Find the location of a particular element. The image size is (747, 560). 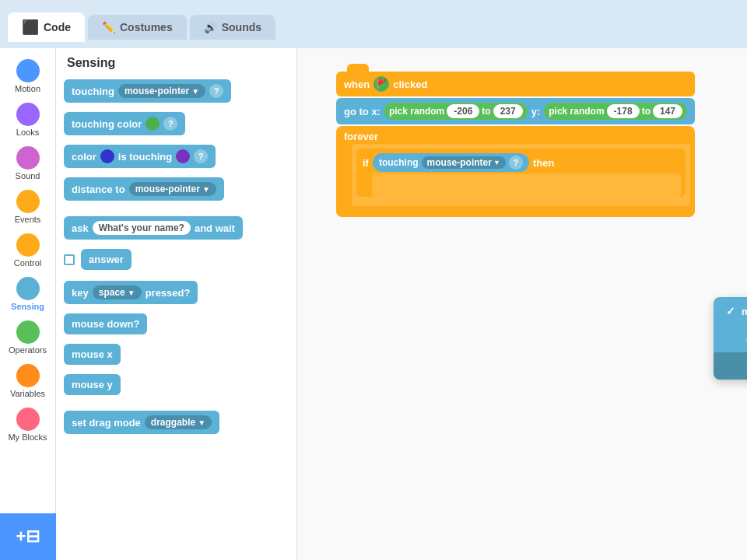

sidebar-item-myblocks: My Blocks is located at coordinates (28, 425).